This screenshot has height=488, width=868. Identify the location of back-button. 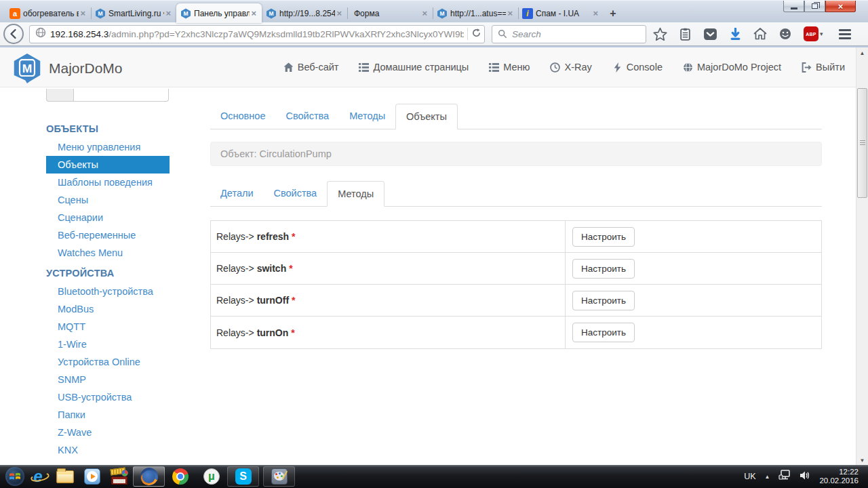
(14, 34).